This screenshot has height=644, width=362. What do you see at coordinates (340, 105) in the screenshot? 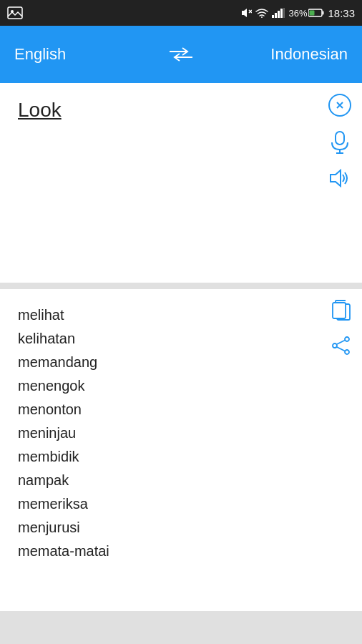
I see `clear-button` at bounding box center [340, 105].